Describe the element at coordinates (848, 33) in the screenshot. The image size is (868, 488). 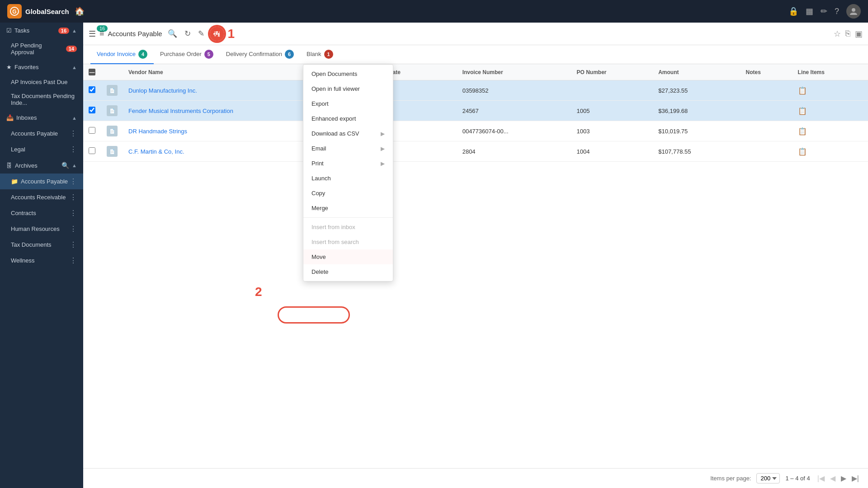
I see `share-icon: ⎘` at that location.